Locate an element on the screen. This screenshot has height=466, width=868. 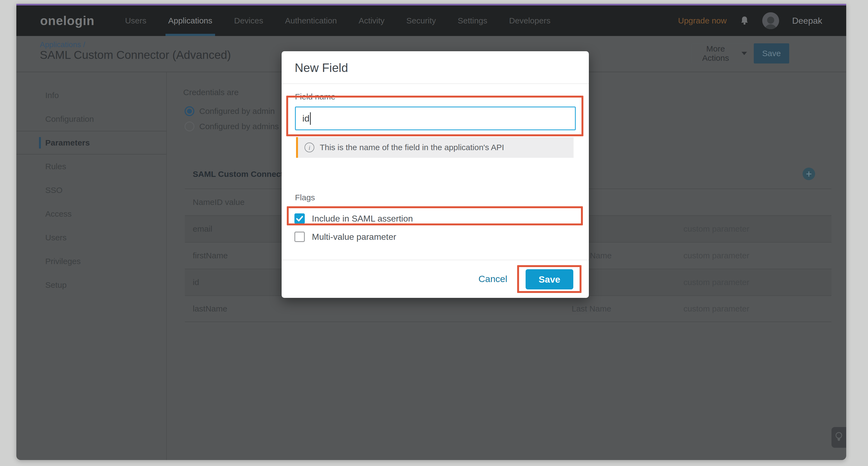
nav-item-users: Users is located at coordinates (135, 21).